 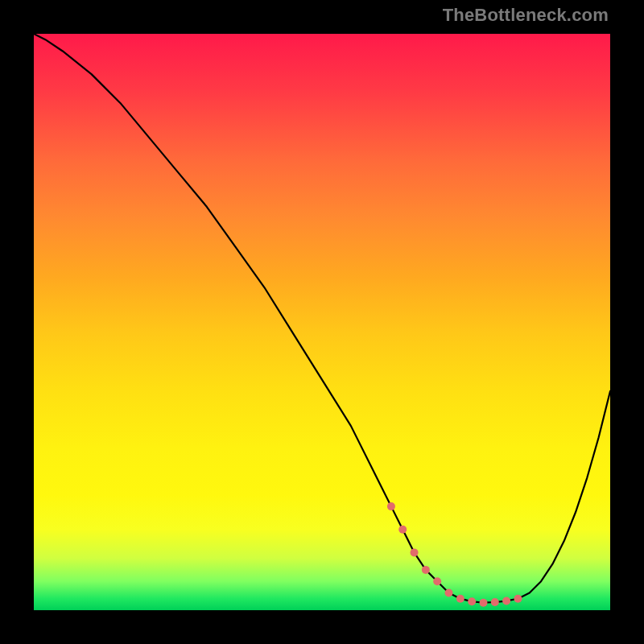 I want to click on watermark-text: TheBottleneck.com, so click(x=526, y=15).